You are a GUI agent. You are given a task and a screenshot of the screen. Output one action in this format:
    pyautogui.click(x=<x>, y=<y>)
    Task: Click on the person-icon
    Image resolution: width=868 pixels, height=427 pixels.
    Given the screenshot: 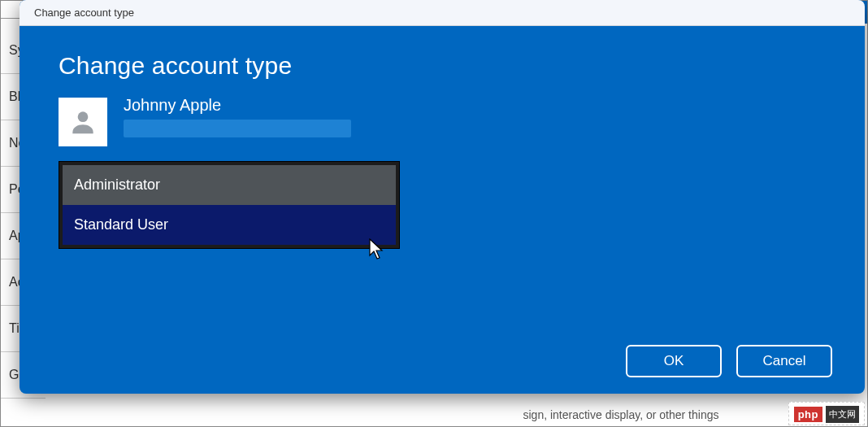 What is the action you would take?
    pyautogui.click(x=83, y=122)
    